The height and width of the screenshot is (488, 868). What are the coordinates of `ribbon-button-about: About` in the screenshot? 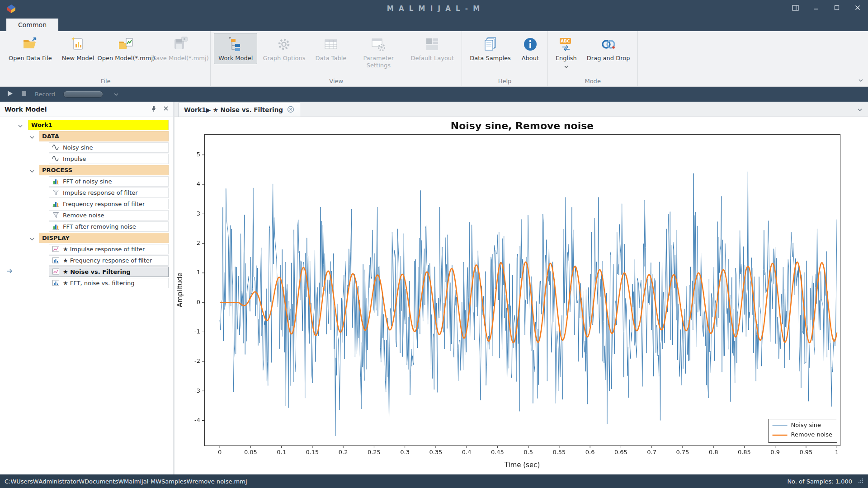 It's located at (530, 49).